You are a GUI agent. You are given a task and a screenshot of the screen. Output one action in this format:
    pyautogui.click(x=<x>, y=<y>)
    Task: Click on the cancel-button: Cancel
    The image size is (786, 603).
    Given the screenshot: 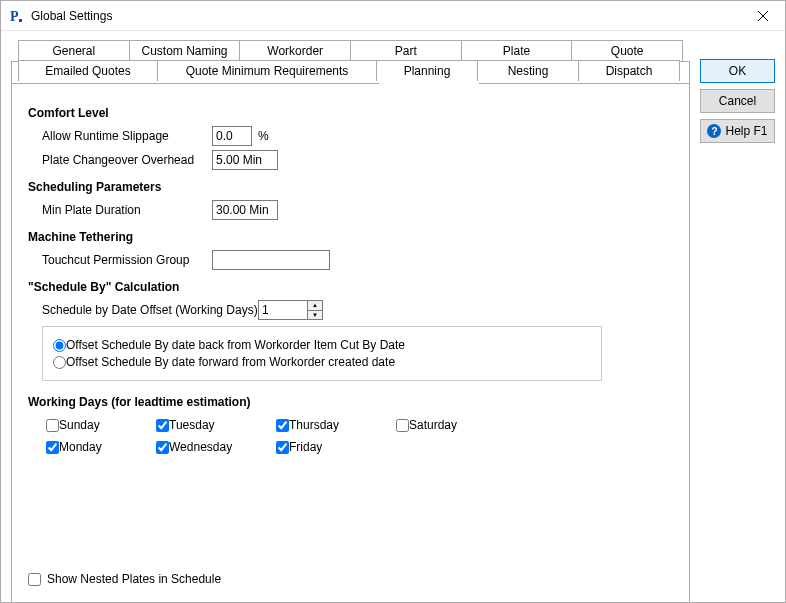 What is the action you would take?
    pyautogui.click(x=738, y=101)
    